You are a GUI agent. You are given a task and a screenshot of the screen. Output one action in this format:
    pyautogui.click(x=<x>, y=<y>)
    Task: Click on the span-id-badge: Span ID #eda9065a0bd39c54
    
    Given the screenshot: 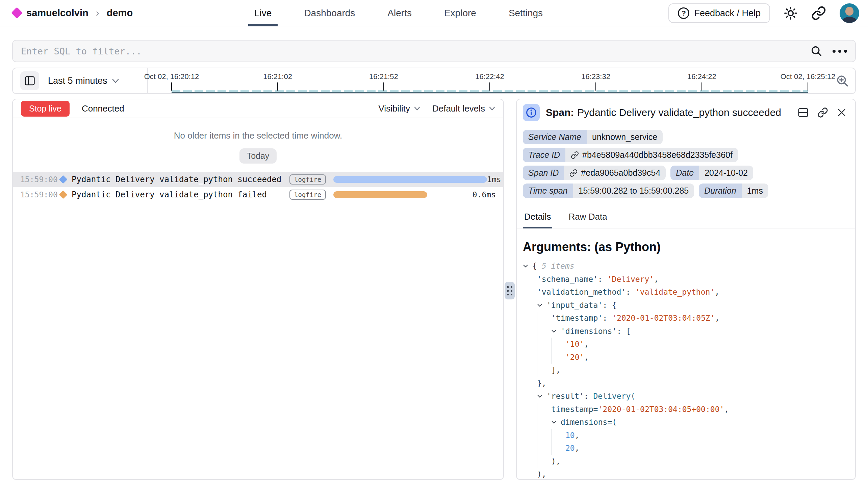 What is the action you would take?
    pyautogui.click(x=594, y=173)
    